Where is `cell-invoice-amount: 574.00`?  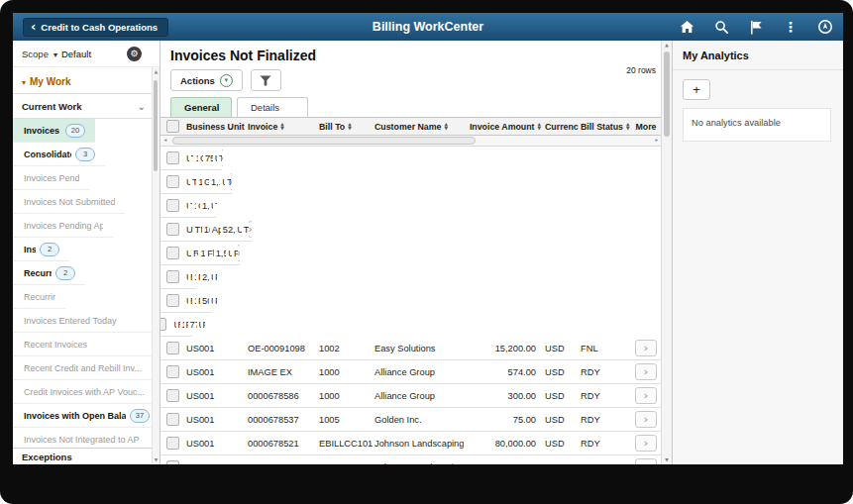 cell-invoice-amount: 574.00 is located at coordinates (503, 372).